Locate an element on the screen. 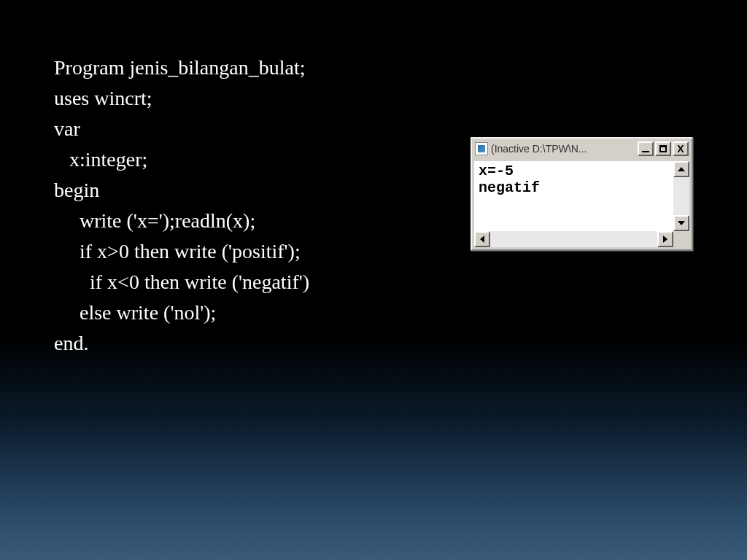 The image size is (747, 560). code-line: if x>0 then write ('positif'); is located at coordinates (177, 251).